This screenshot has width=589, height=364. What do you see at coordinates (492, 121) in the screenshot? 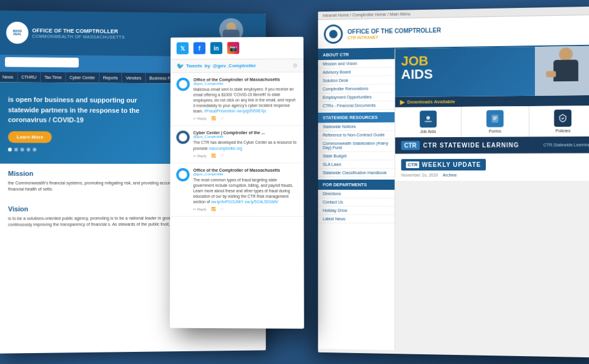
I see `icon-grid: ? Job Aids Forms` at bounding box center [492, 121].